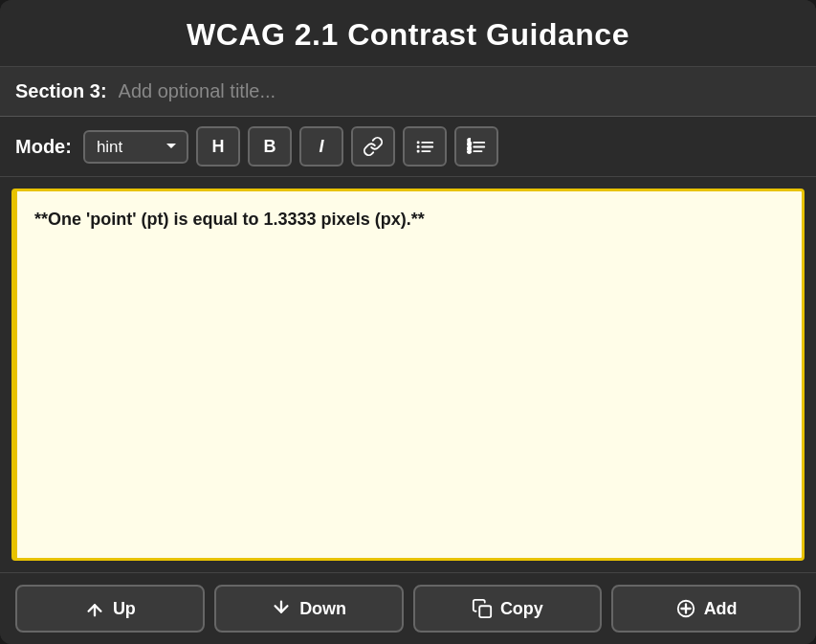  What do you see at coordinates (721, 609) in the screenshot?
I see `add-label: Add` at bounding box center [721, 609].